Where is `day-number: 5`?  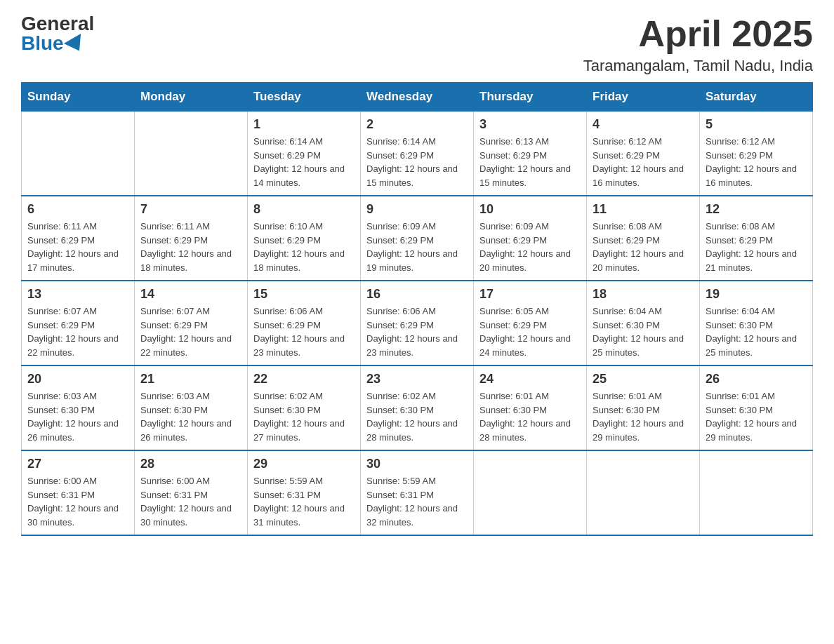 day-number: 5 is located at coordinates (756, 125).